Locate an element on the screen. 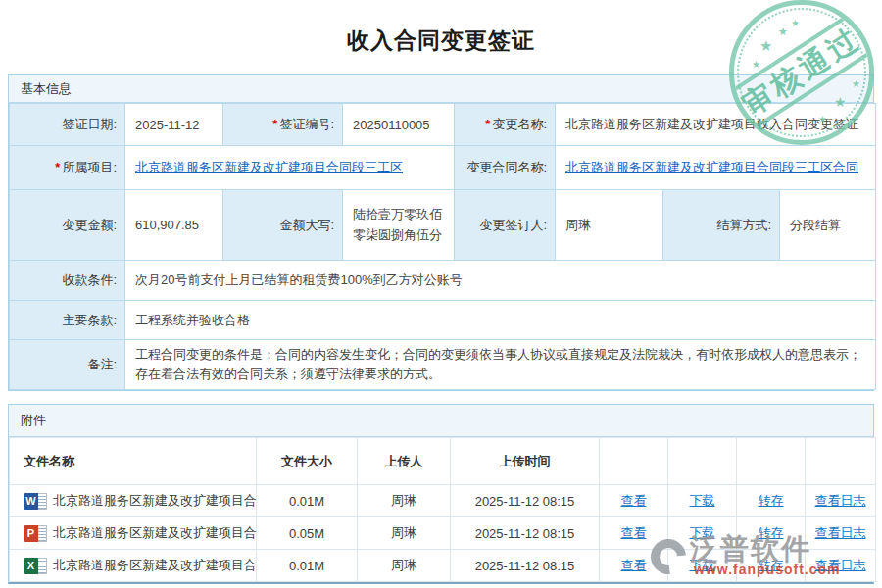 The image size is (882, 588). field-value-amount-caps: 陆拾壹万零玖佰零柒圆捌角伍分 is located at coordinates (399, 225).